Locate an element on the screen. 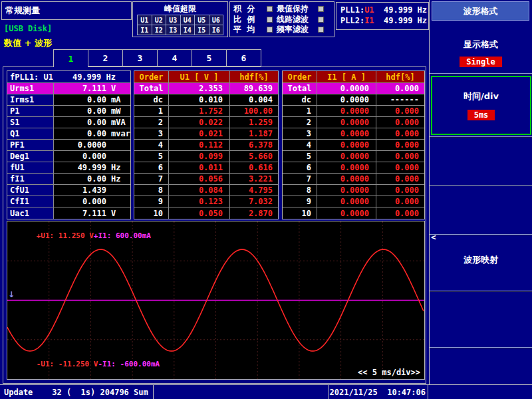 This screenshot has width=532, height=399. measurement-row: Uac17.111V is located at coordinates (69, 213).